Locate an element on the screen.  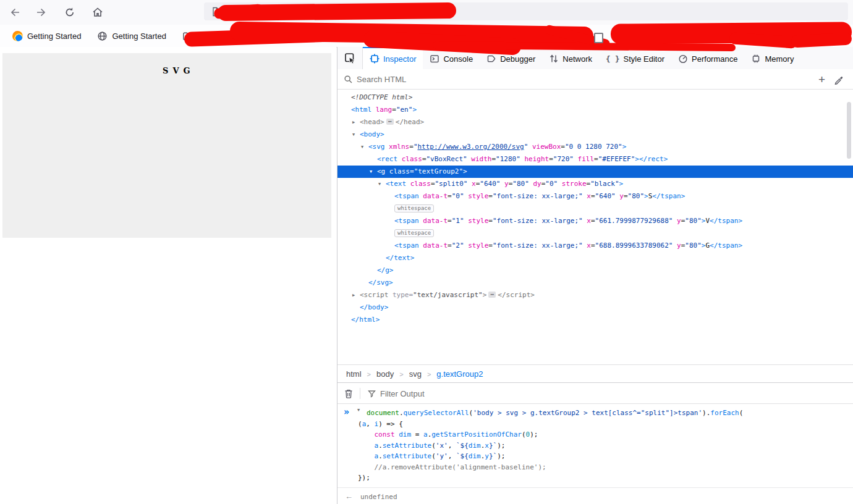
markup-row-selected: ▼<g class="textGroup2"> is located at coordinates (595, 172).